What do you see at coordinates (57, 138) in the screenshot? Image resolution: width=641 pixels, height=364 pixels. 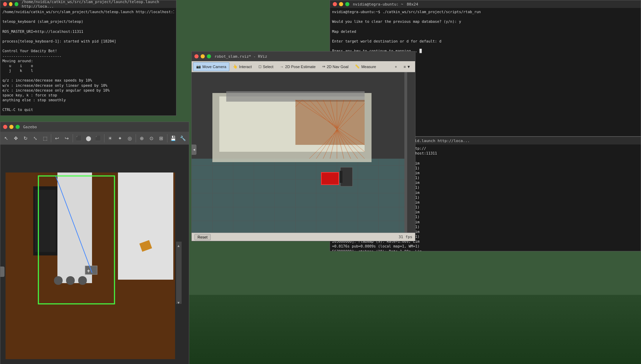 I see `undo-btn: ↩` at bounding box center [57, 138].